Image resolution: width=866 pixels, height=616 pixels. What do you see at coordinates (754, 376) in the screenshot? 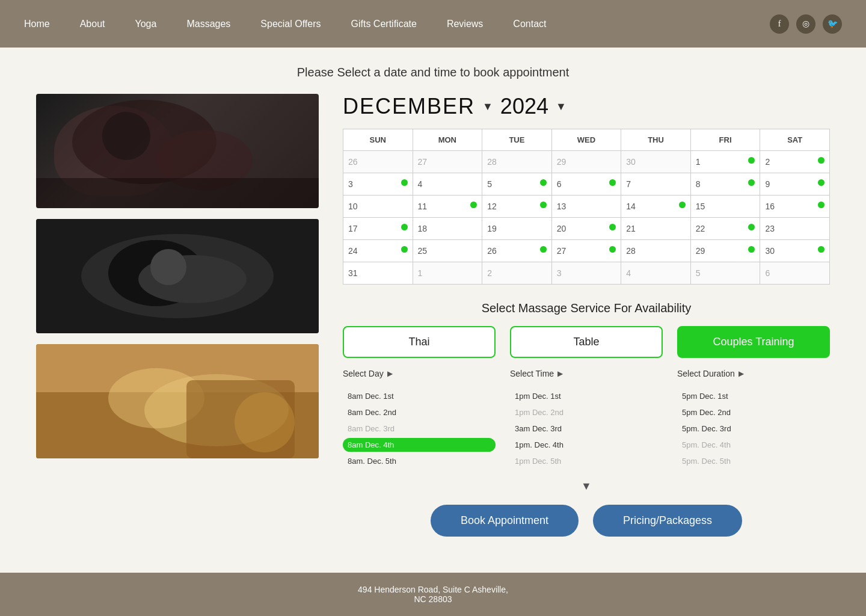
I see `select-duration-dropdown: Select Duration ▶` at bounding box center [754, 376].